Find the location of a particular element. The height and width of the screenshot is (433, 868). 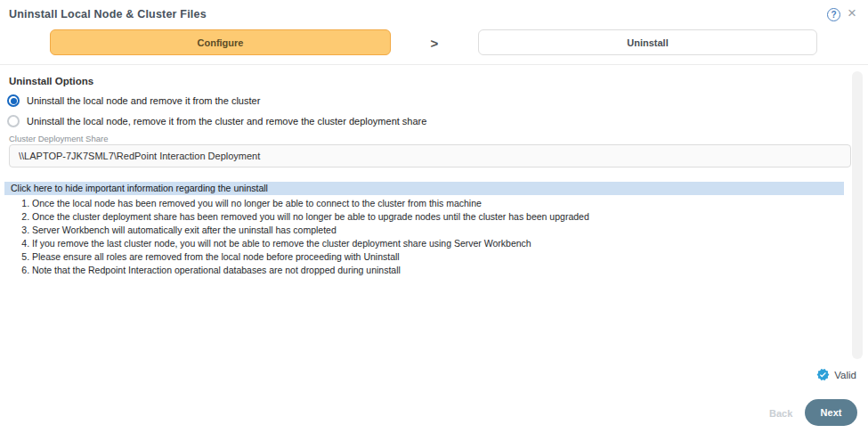

info-list-item: Note that the Redpoint Interaction opera… is located at coordinates (434, 271).